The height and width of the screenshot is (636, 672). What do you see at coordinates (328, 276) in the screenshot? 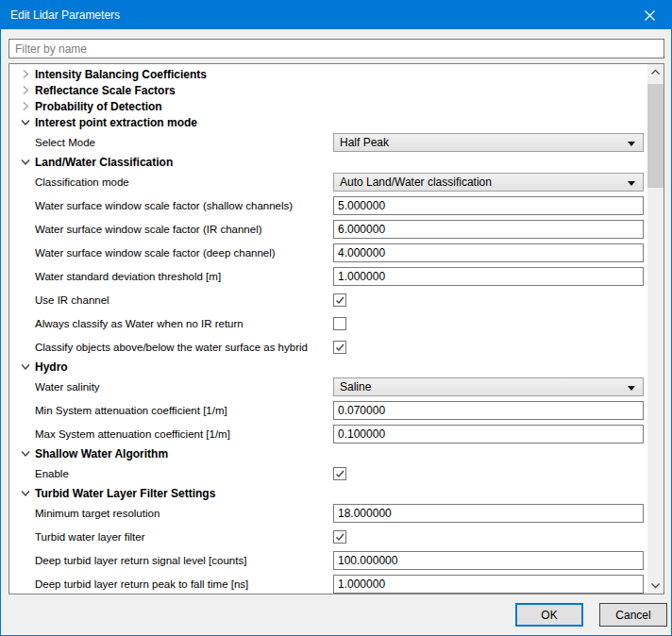
I see `tree-parameter-row: Water standard deviation threshold [m]` at bounding box center [328, 276].